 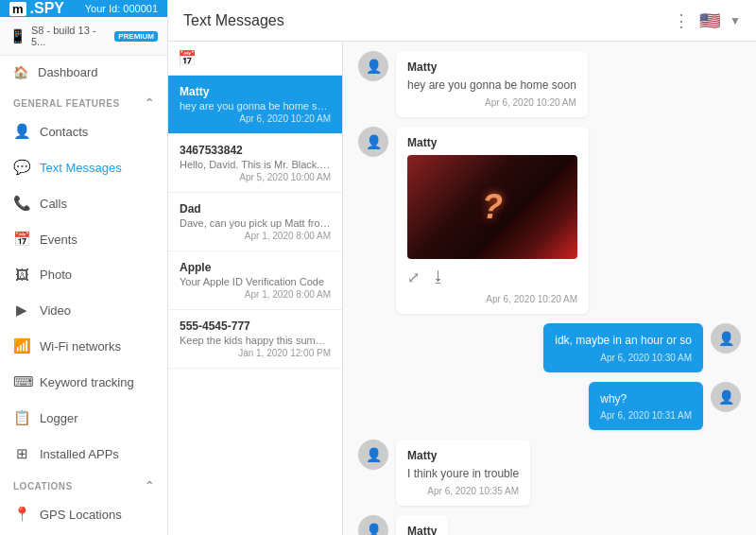 What do you see at coordinates (463, 456) in the screenshot?
I see `msg-sender-2: Matty` at bounding box center [463, 456].